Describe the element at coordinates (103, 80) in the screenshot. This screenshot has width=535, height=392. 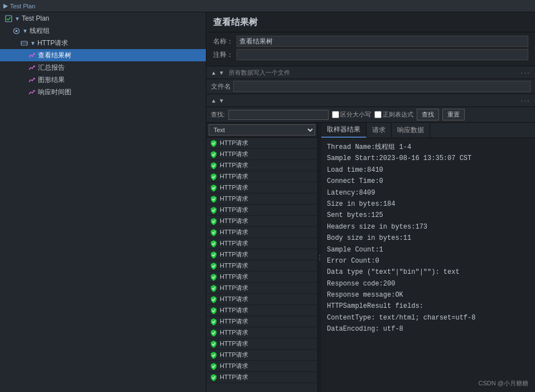
I see `sidebar-item-graph: 图形结果` at that location.